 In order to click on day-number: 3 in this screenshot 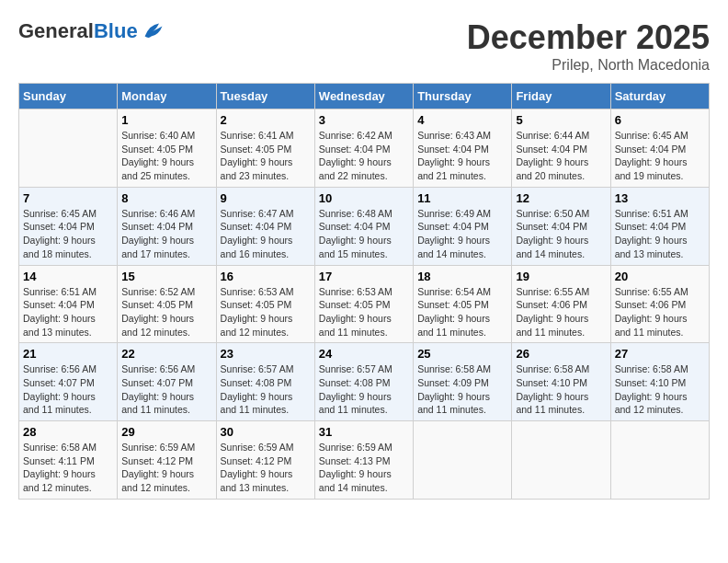, I will do `click(364, 120)`.